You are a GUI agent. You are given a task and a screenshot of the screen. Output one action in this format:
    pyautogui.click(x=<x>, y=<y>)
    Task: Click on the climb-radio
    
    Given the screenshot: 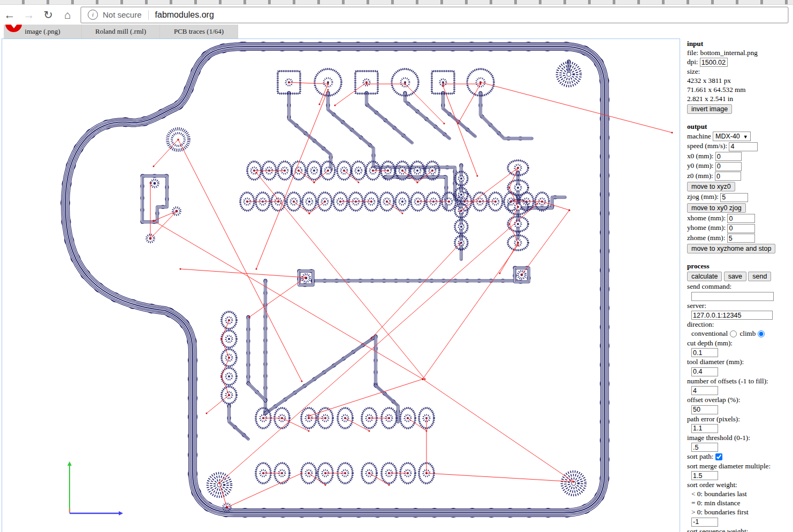 What is the action you would take?
    pyautogui.click(x=761, y=334)
    